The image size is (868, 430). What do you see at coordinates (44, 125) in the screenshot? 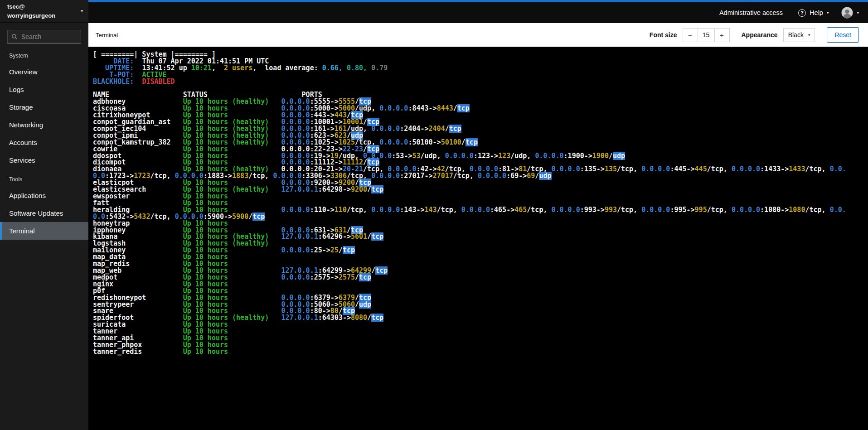
I see `sidebar-item-networking: Networking` at bounding box center [44, 125].